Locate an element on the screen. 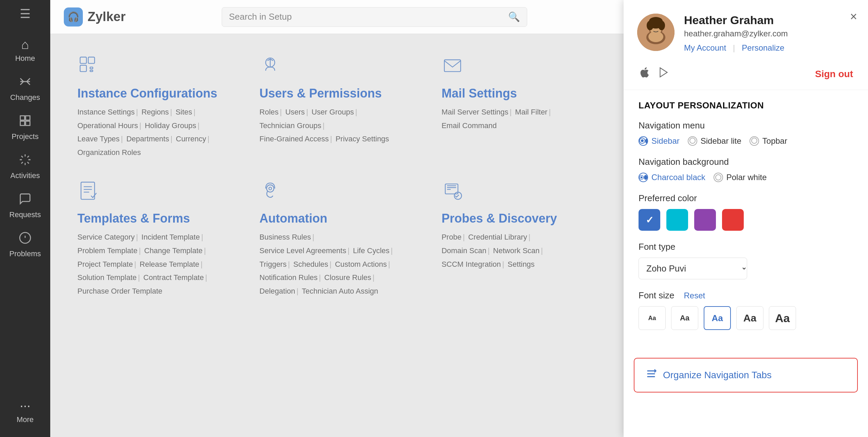 Image resolution: width=868 pixels, height=437 pixels. link-lifecycles: Life Cycles is located at coordinates (371, 251).